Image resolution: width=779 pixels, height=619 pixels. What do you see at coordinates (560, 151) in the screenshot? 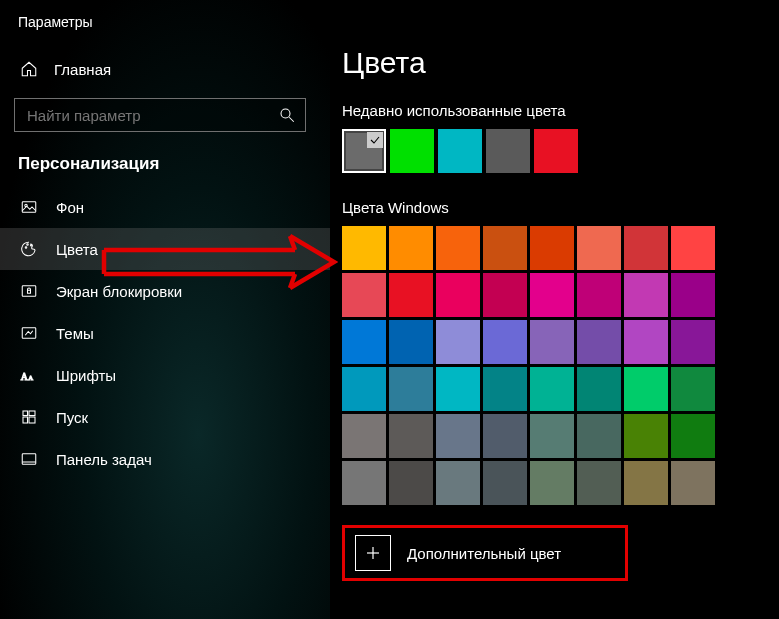
I see `recent-colors-row` at bounding box center [560, 151].